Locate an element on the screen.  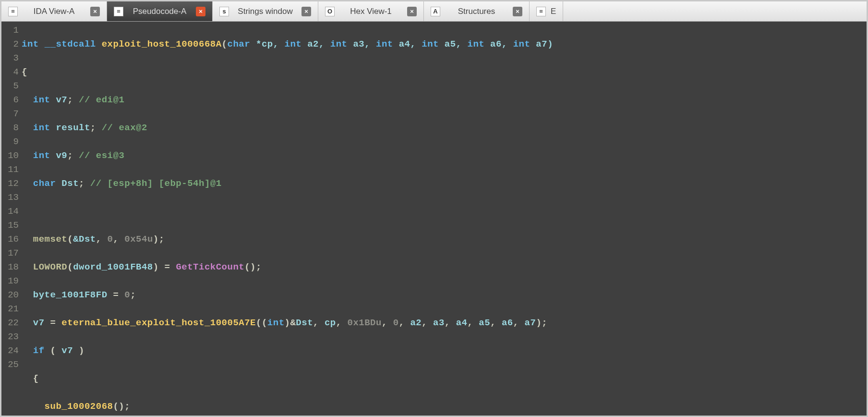
code-line: v7 = eternal_blue_exploit_host_10005A7E(… is located at coordinates (444, 323).